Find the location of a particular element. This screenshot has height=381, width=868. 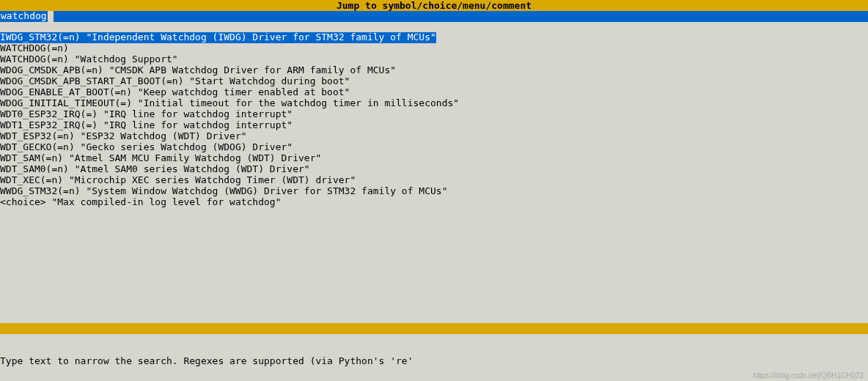

result-item: WDOG_INITIAL_TIMEOUT(=) "Initial timeout… is located at coordinates (432, 104).